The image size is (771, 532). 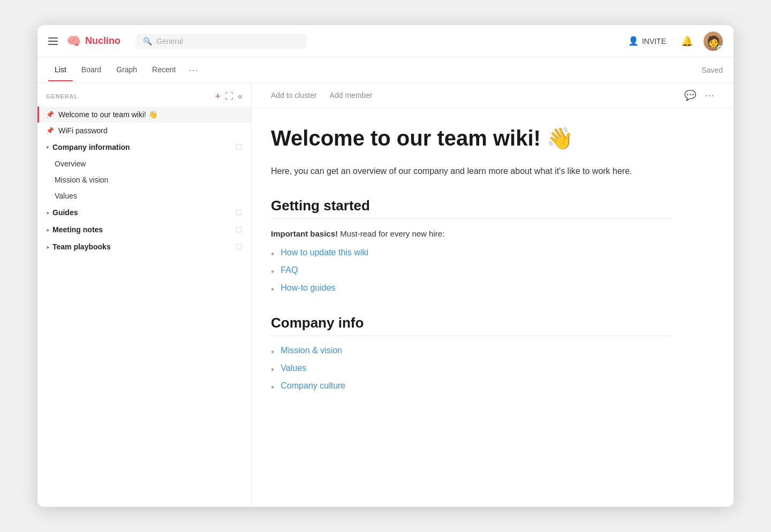 I want to click on sidebar-group-meeting-notes-label: Meeting notes, so click(x=78, y=230).